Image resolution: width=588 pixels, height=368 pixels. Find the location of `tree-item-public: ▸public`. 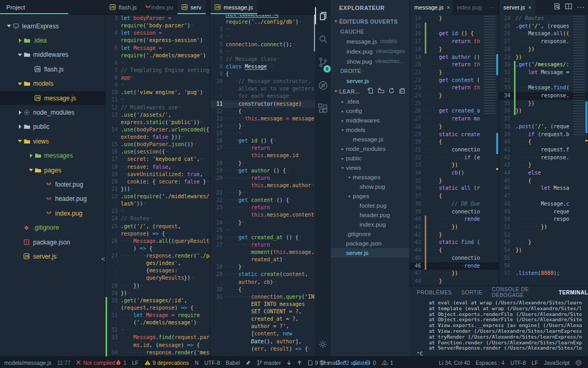

tree-item-public: ▸public is located at coordinates (370, 158).